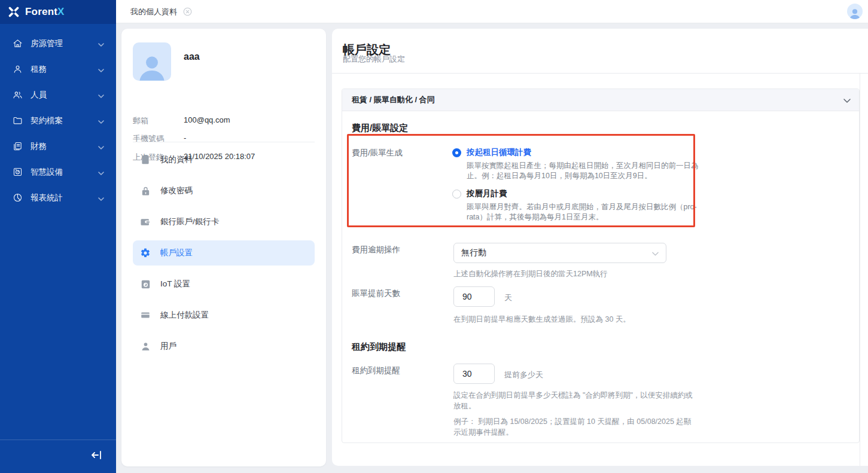 The width and height of the screenshot is (868, 473). What do you see at coordinates (573, 427) in the screenshot?
I see `lease-reminder-example: 例子： 到期日為 15/08/2025；設置提前 10 天提醒，由 05/08/…` at bounding box center [573, 427].